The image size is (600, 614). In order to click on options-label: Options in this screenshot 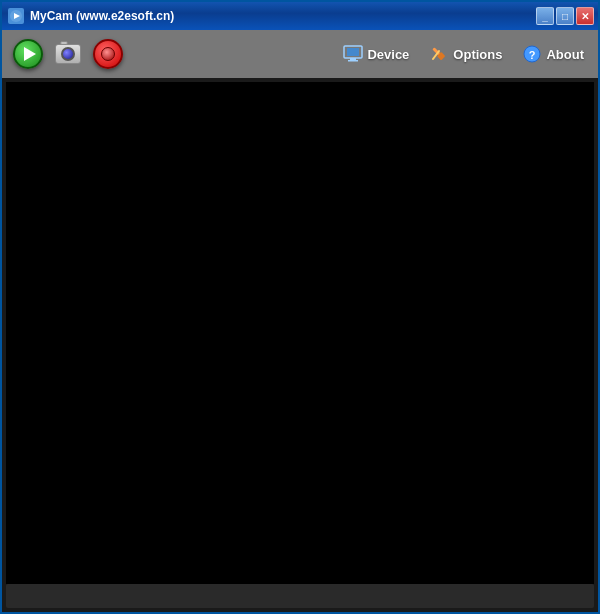, I will do `click(478, 54)`.